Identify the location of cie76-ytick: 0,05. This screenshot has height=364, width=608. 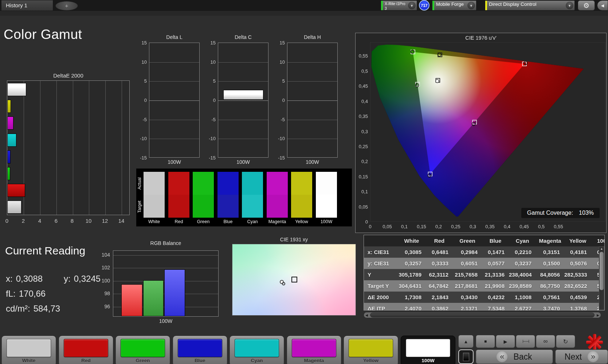
(362, 207).